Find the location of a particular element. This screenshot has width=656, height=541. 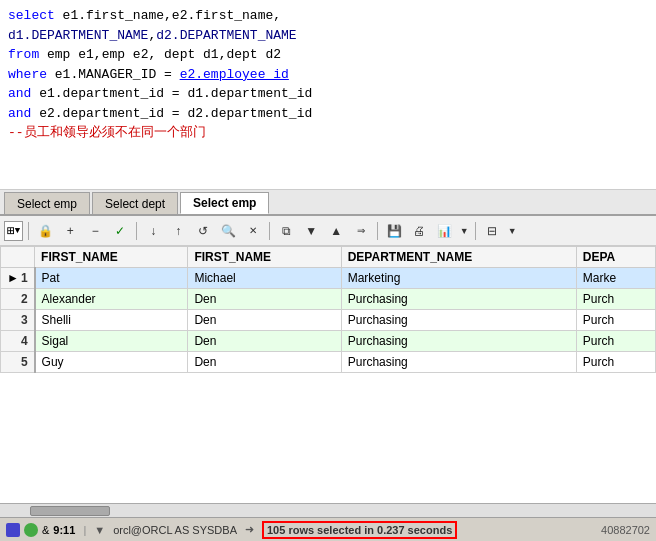

table-cell: Sigal is located at coordinates (112, 342).